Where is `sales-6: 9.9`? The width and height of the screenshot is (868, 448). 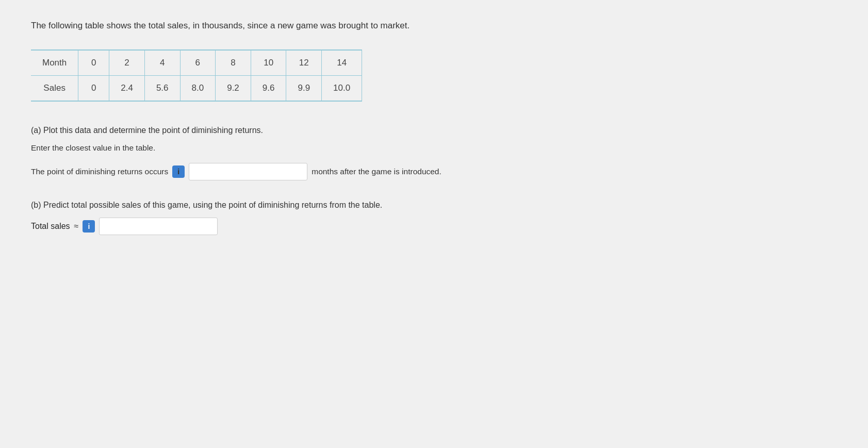
sales-6: 9.9 is located at coordinates (304, 89).